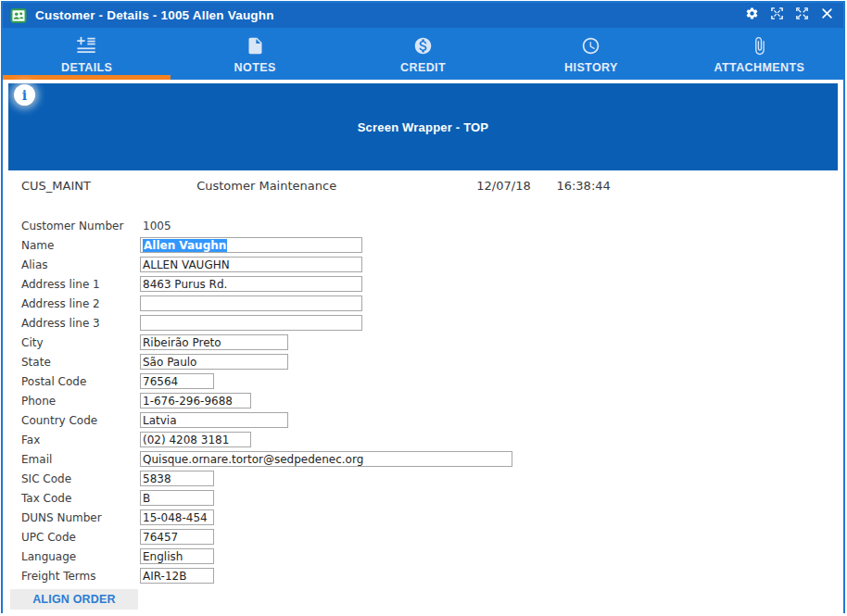 The image size is (847, 616). I want to click on alias-value: ALLEN VAUGHN, so click(186, 265).